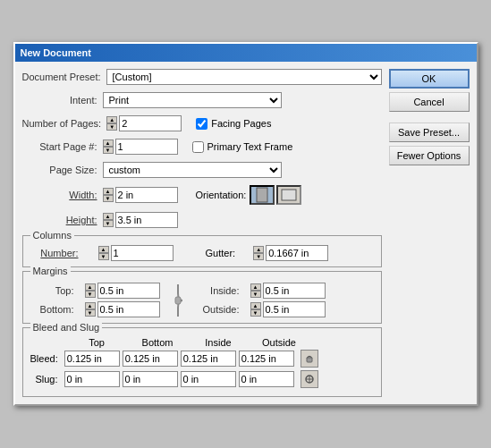  I want to click on bleed-inside-header: Inside, so click(218, 342).